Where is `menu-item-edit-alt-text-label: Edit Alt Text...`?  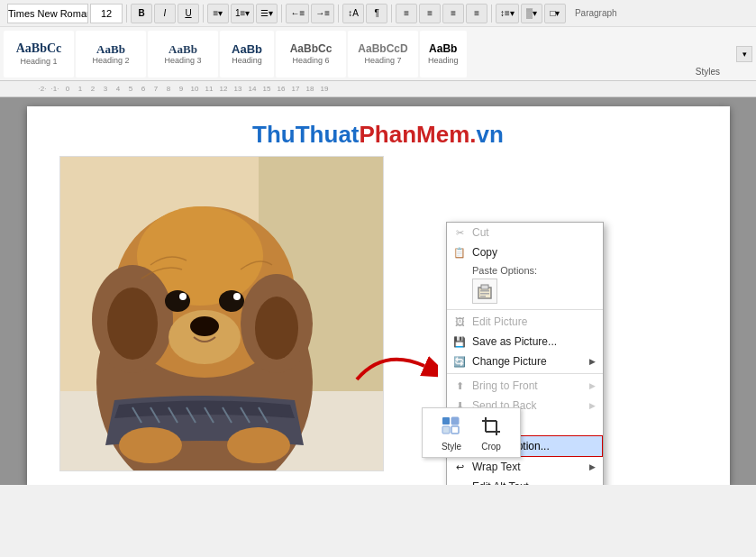
menu-item-edit-alt-text-label: Edit Alt Text... is located at coordinates (505, 483).